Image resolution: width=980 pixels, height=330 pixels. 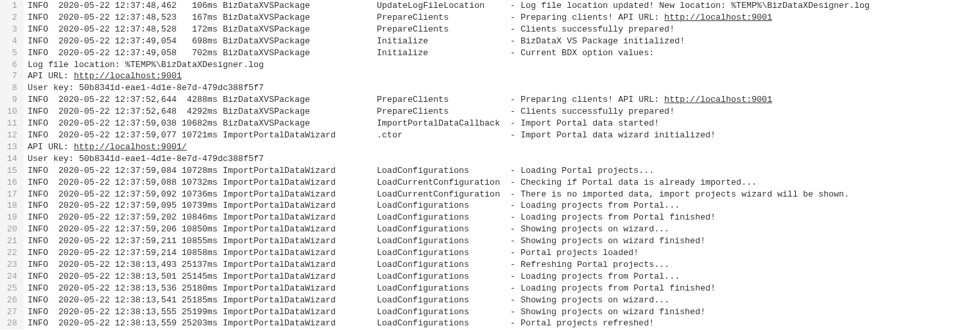 I want to click on log-line-content: INFO 2020-05-22 12:38:13,559 25203ms Imp…, so click(x=502, y=323).